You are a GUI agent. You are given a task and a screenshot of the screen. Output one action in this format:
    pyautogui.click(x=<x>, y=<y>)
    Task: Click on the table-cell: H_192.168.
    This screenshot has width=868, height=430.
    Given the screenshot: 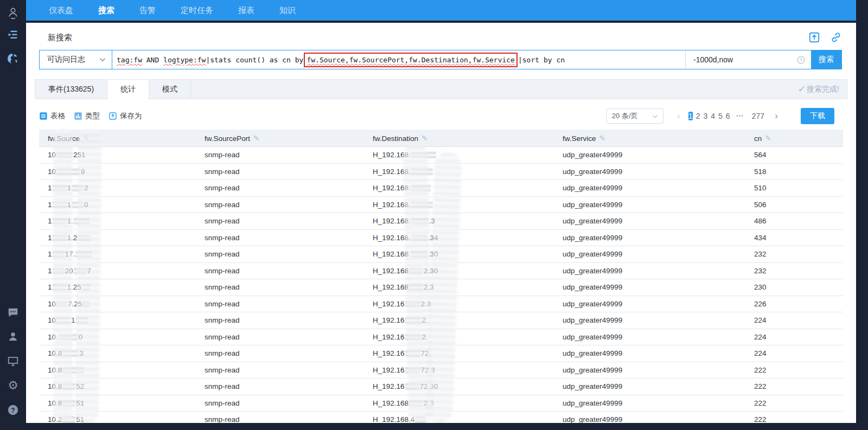 What is the action you would take?
    pyautogui.click(x=459, y=188)
    